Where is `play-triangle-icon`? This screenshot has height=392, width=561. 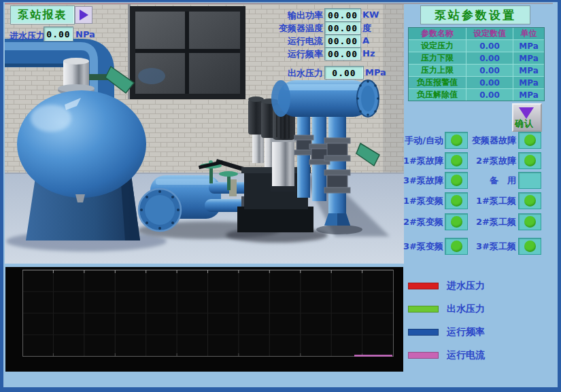
play-triangle-icon is located at coordinates (84, 15).